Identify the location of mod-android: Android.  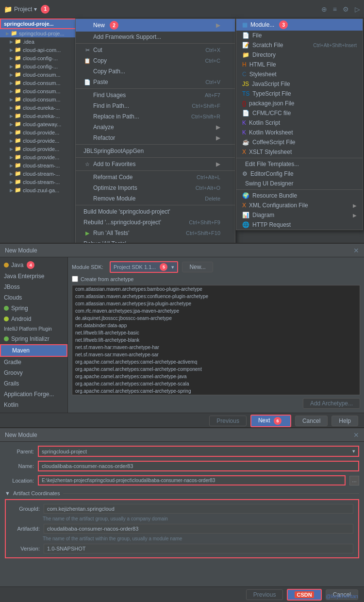
(34, 319).